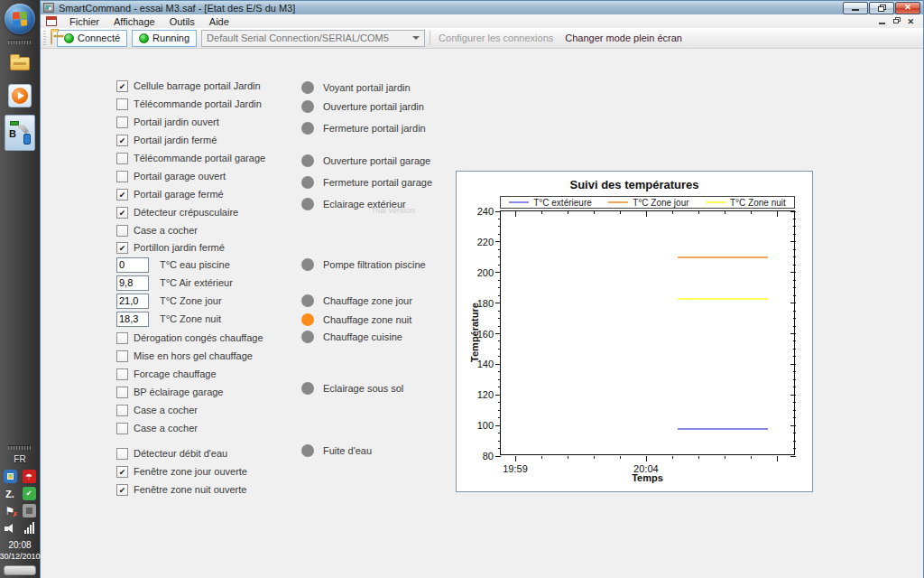 This screenshot has height=578, width=924. Describe the element at coordinates (182, 471) in the screenshot. I see `checkbox-fenetre-zone-jour-ouverte-17: ✔Fenêtre zone jour ouverte` at that location.